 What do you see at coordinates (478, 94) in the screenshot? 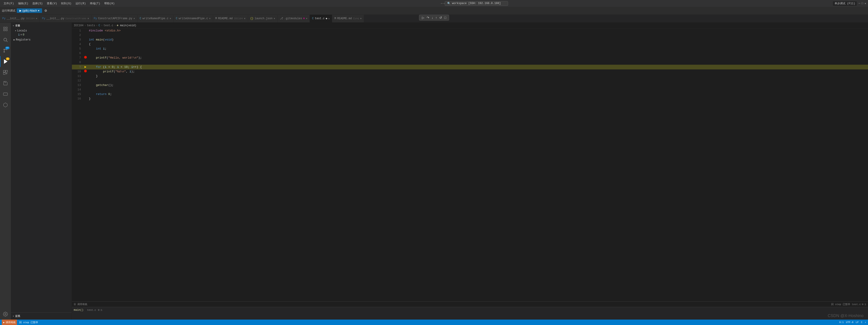
I see `line-content-15: return 0;` at bounding box center [478, 94].